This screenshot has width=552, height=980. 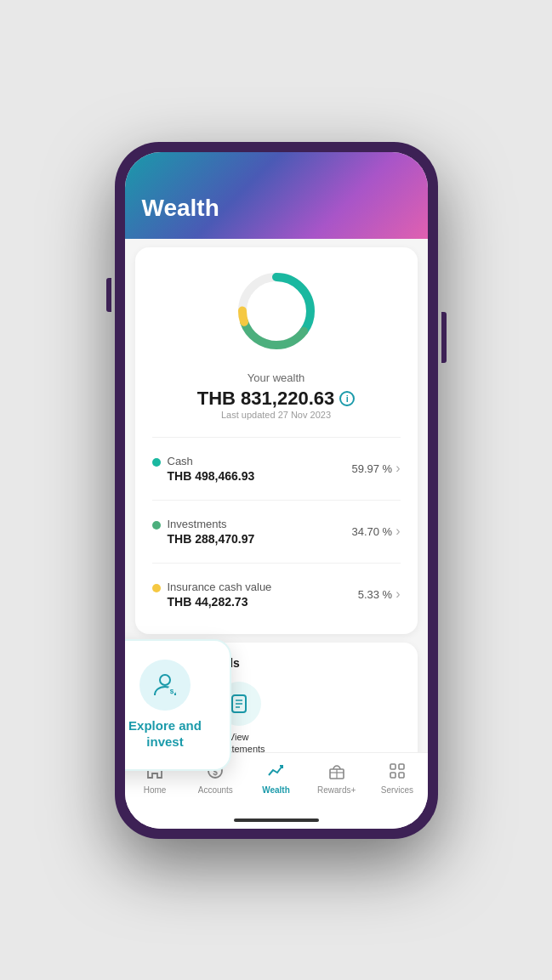 What do you see at coordinates (337, 790) in the screenshot?
I see `nav-rewards-label: Rewards+` at bounding box center [337, 790].